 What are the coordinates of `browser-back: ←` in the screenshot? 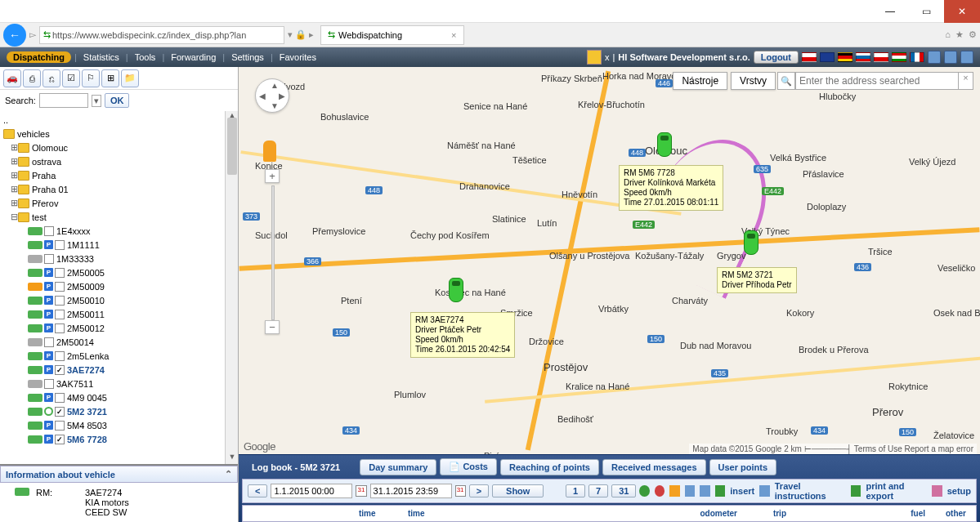 It's located at (15, 35).